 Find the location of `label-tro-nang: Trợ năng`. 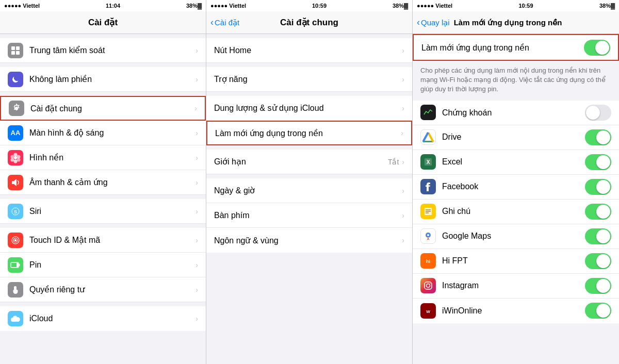

label-tro-nang: Trợ năng is located at coordinates (308, 79).